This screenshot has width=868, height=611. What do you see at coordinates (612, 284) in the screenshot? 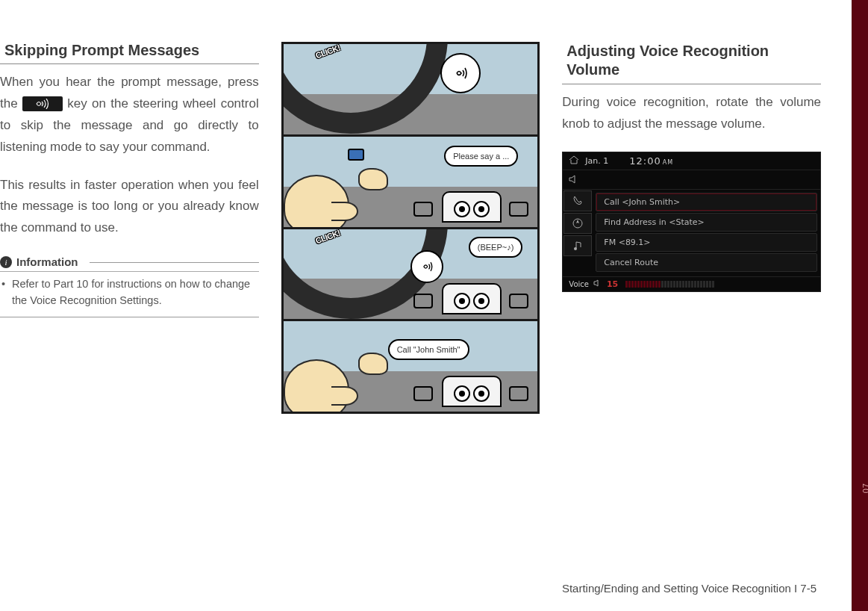
I see `volume-number: 15` at bounding box center [612, 284].